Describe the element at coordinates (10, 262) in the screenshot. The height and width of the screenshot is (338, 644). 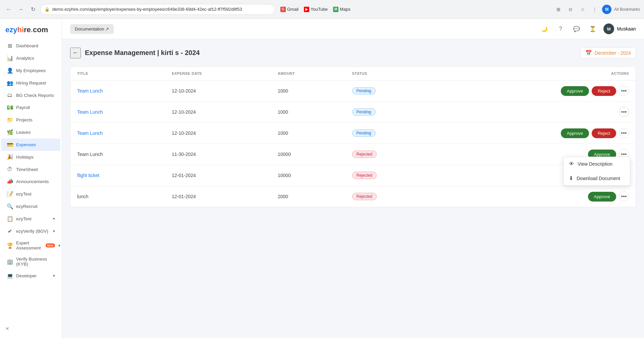
I see `verify-business-icon: 🏢` at that location.